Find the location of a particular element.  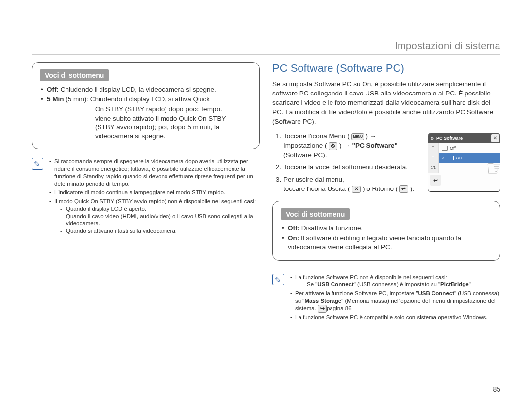

screen-page-indicator: 1/1 is located at coordinates (433, 168).